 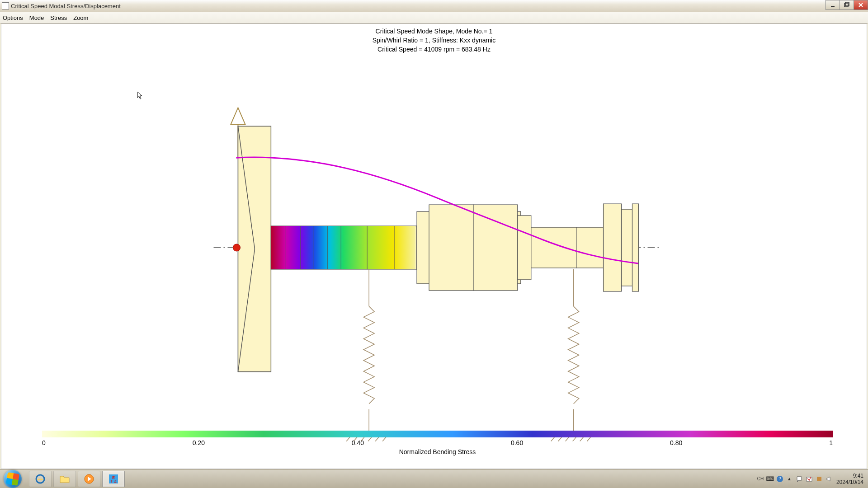 What do you see at coordinates (833, 5) in the screenshot?
I see `minimize-button` at bounding box center [833, 5].